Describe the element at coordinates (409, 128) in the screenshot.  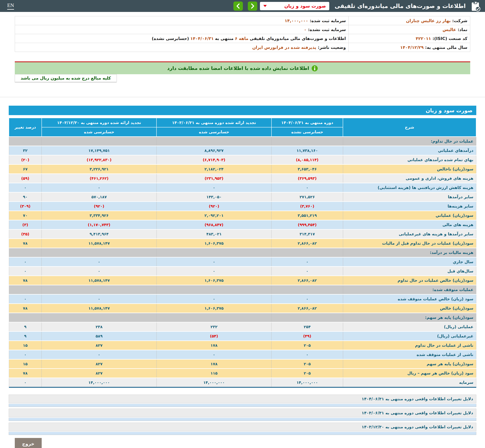
I see `col-header-description: شرح` at that location.